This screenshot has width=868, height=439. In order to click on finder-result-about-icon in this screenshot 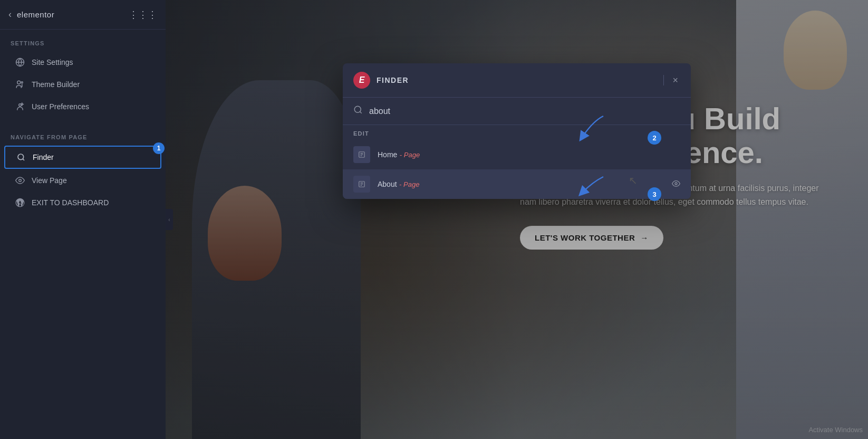, I will do `click(362, 184)`.